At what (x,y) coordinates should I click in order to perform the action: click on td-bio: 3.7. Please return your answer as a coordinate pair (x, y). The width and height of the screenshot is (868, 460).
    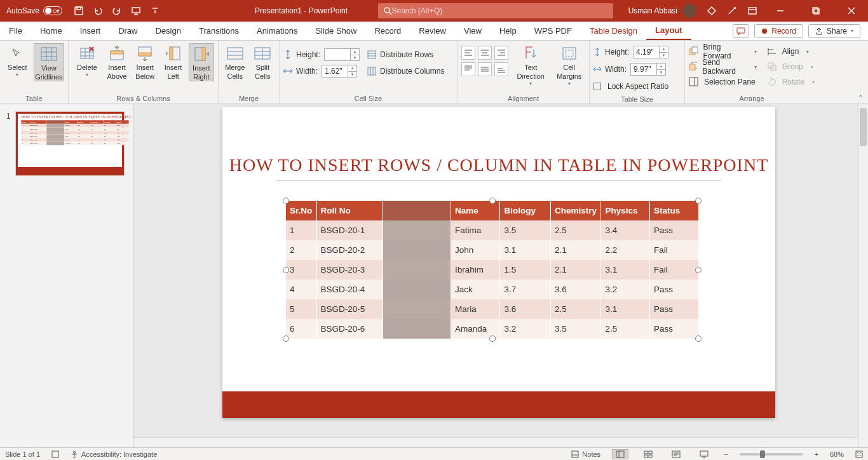
    Looking at the image, I should click on (526, 290).